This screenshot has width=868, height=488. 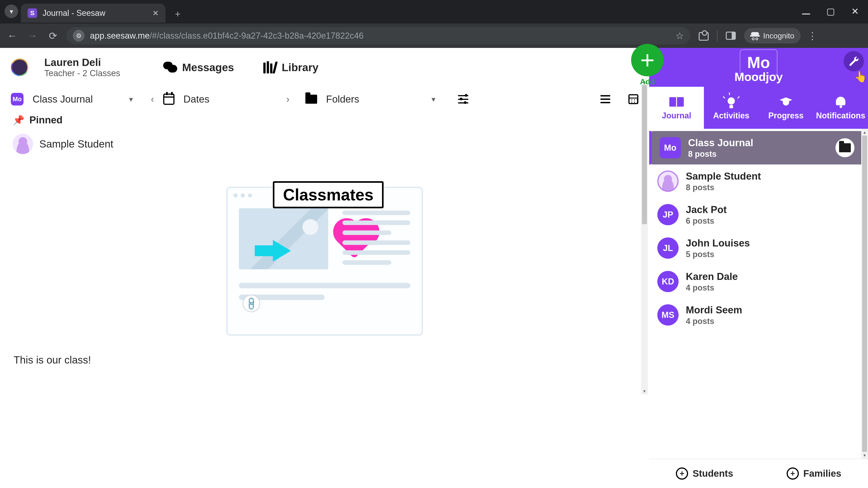 I want to click on side-panel-button, so click(x=731, y=36).